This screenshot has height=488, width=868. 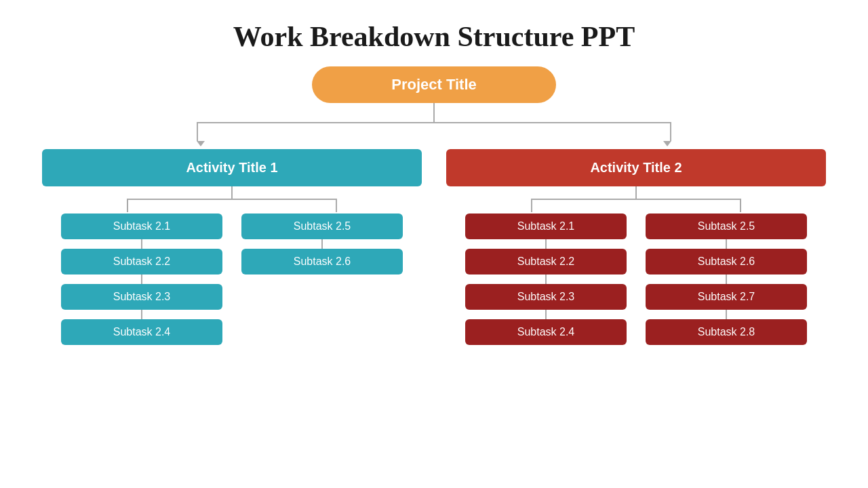 What do you see at coordinates (546, 226) in the screenshot?
I see `act2-subtask-2-1: Subtask 2.1` at bounding box center [546, 226].